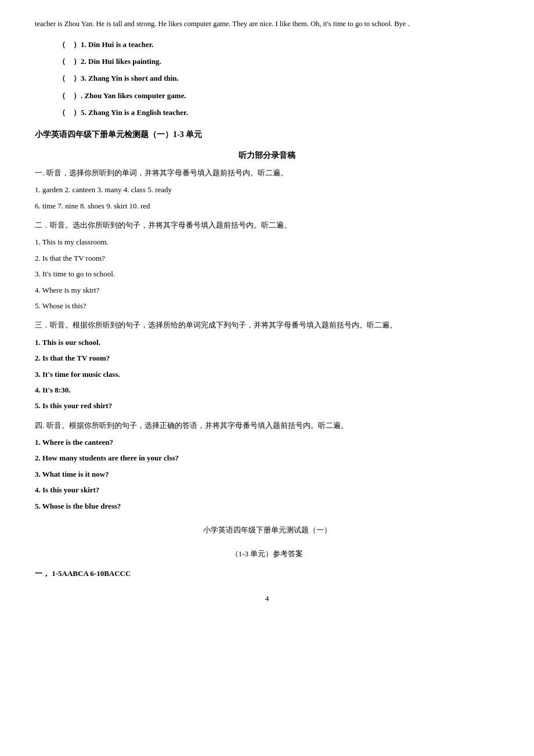 Image resolution: width=534 pixels, height=756 pixels. I want to click on audio-script-title: 听力部分录音稿, so click(267, 156).